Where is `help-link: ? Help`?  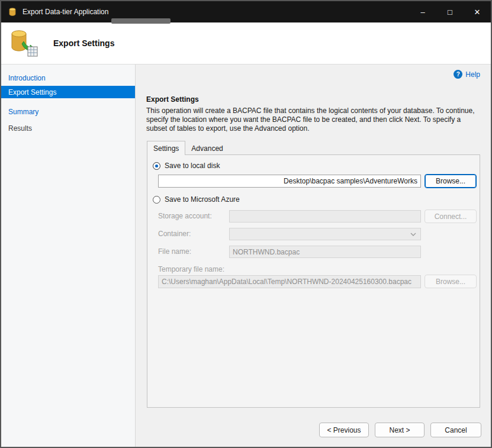 help-link: ? Help is located at coordinates (467, 75).